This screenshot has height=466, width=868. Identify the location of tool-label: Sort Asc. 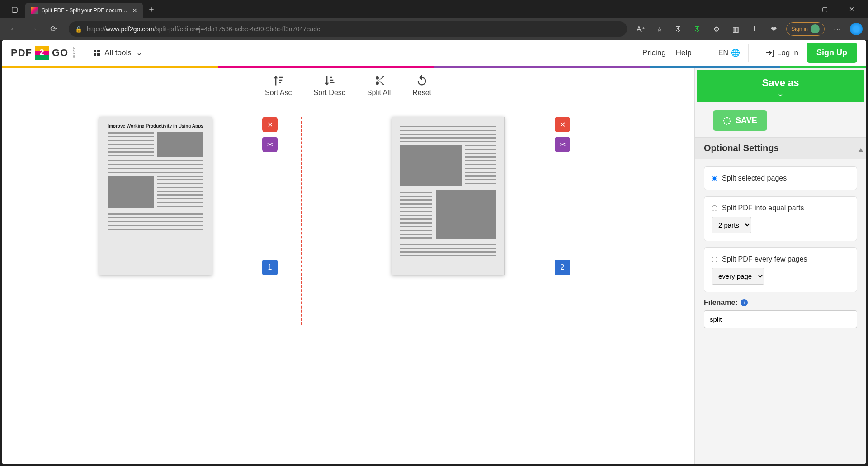
(278, 93).